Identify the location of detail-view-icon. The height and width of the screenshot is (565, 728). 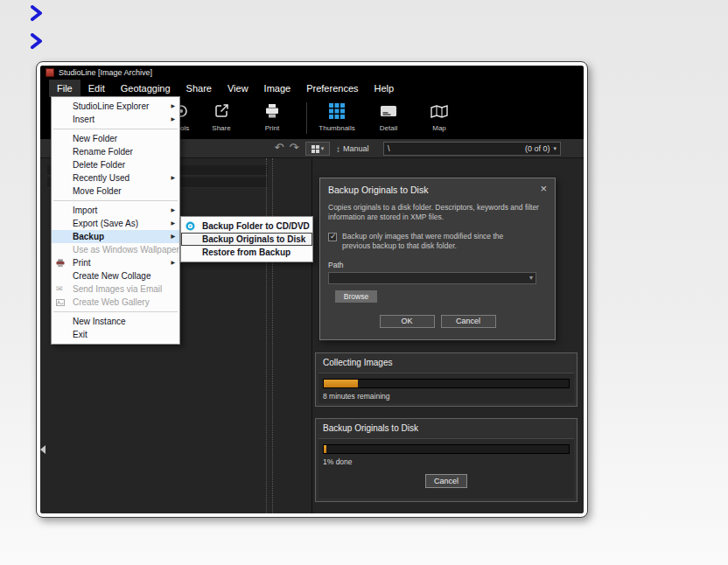
(388, 111).